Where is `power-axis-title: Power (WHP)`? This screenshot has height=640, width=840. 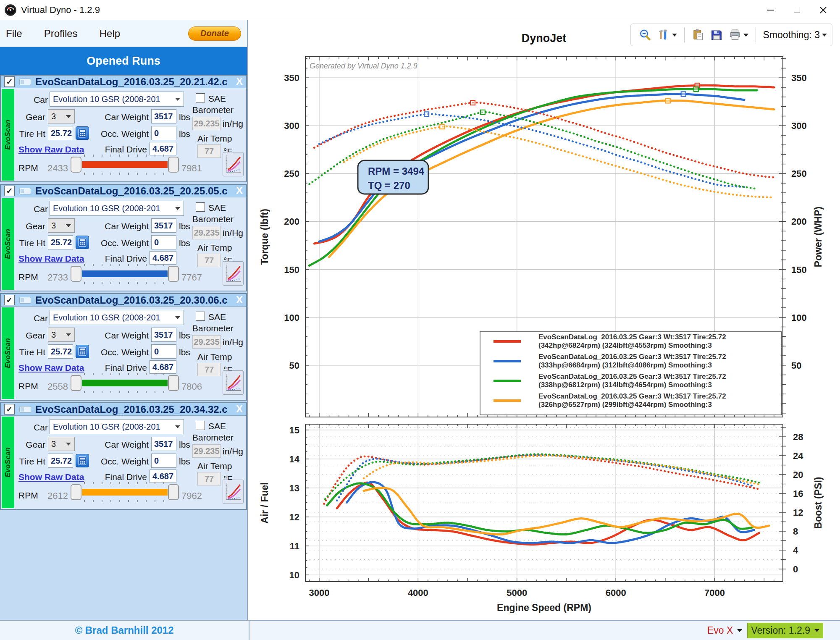
power-axis-title: Power (WHP) is located at coordinates (818, 237).